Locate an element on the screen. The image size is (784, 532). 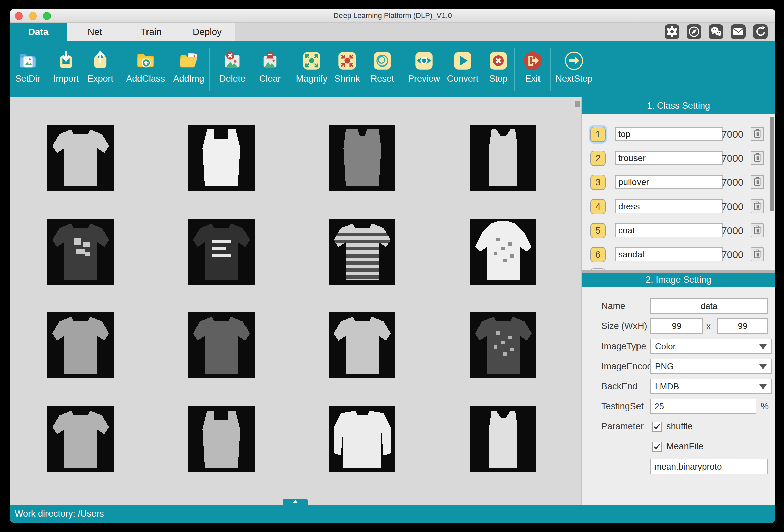
convert-play-icon is located at coordinates (463, 60).